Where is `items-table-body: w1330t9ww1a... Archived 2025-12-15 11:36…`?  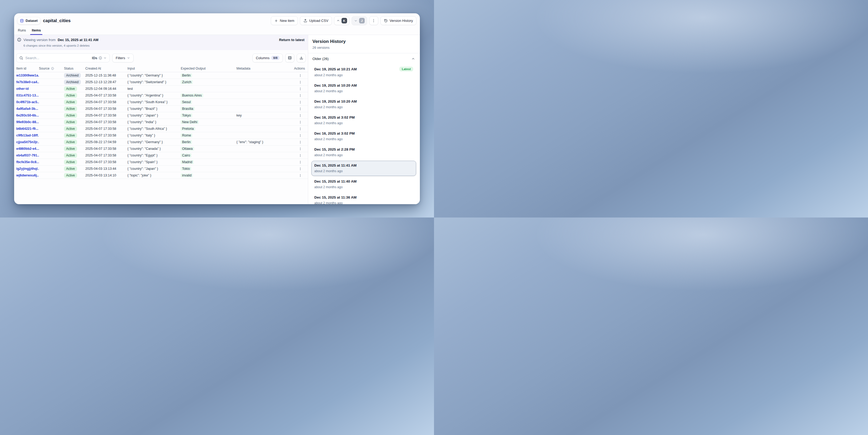
items-table-body: w1330t9ww1a... Archived 2025-12-15 11:36… is located at coordinates (161, 125).